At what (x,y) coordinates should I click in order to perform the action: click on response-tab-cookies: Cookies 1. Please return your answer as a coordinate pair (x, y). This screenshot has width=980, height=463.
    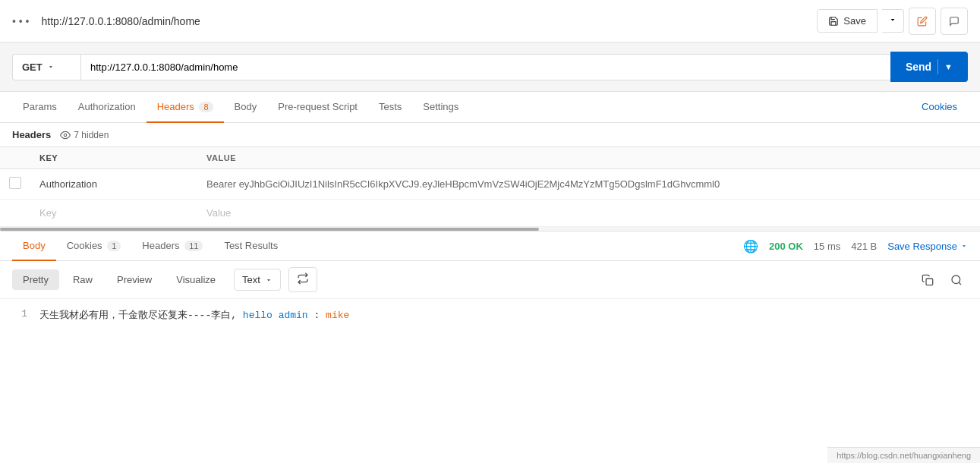
    Looking at the image, I should click on (94, 246).